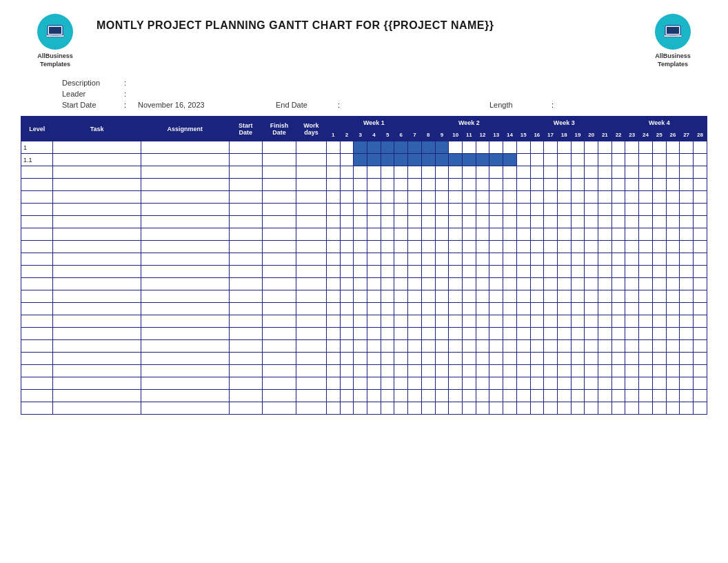 This screenshot has width=728, height=563. I want to click on gantt-cell-d9, so click(456, 272).